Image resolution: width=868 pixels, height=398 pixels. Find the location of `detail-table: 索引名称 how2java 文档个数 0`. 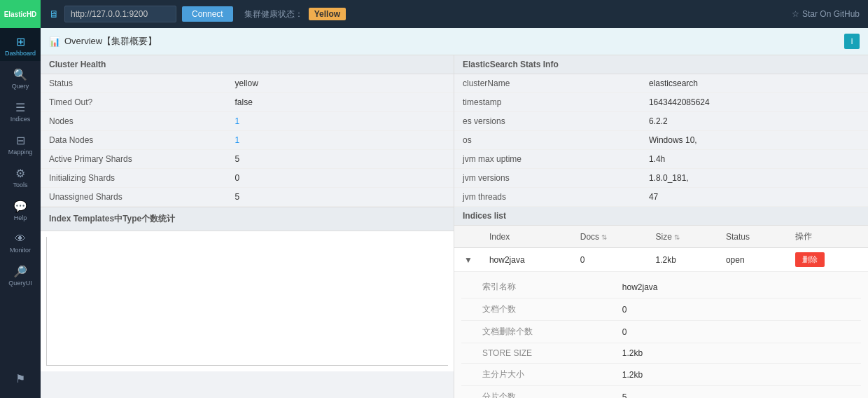

detail-table: 索引名称 how2java 文档个数 0 is located at coordinates (661, 337).